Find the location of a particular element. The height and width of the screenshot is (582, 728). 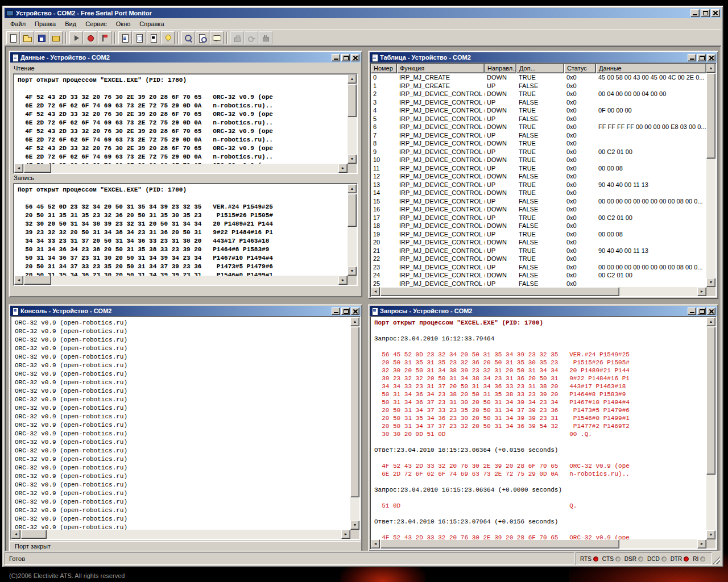

table-row: 14IRP_MJ_DEVICE_CONTROL (IO...DOWNTRUE0x… is located at coordinates (539, 193).